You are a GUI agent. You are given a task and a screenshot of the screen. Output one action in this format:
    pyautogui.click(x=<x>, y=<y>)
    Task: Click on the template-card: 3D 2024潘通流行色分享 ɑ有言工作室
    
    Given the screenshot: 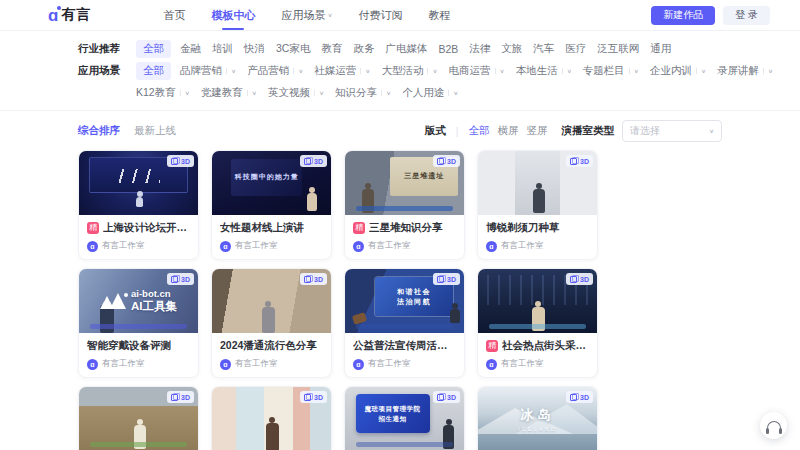 What is the action you would take?
    pyautogui.click(x=272, y=323)
    